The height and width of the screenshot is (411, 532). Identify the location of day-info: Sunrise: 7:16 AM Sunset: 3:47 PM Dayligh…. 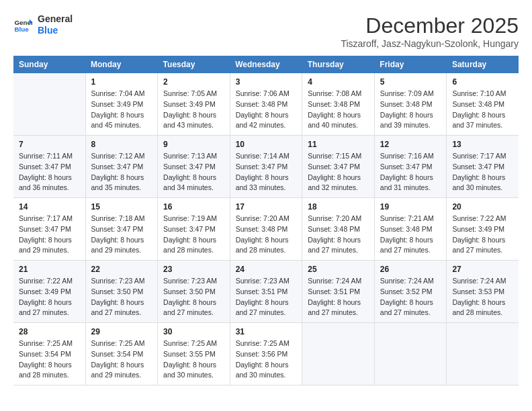
(411, 172).